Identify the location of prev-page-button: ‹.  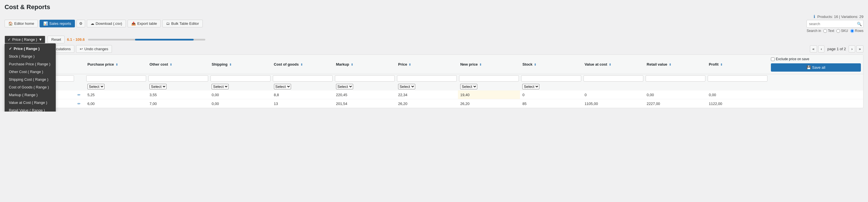
(822, 49).